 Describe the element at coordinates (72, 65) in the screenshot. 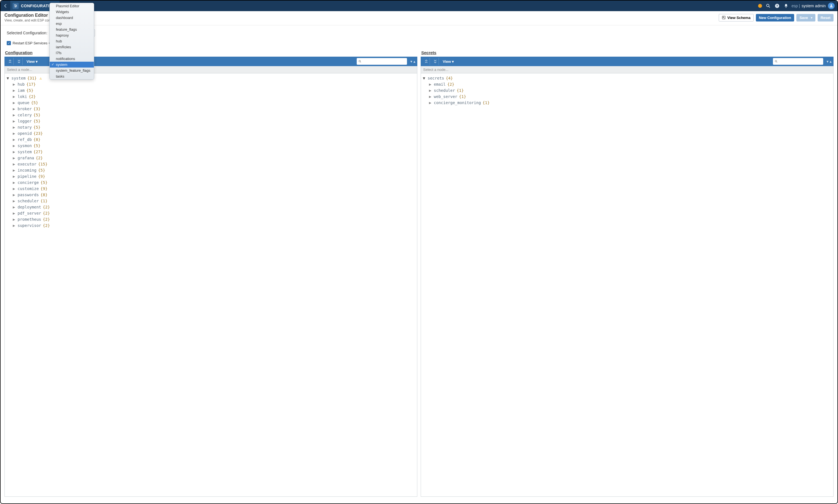

I see `dropdown-item: system` at that location.